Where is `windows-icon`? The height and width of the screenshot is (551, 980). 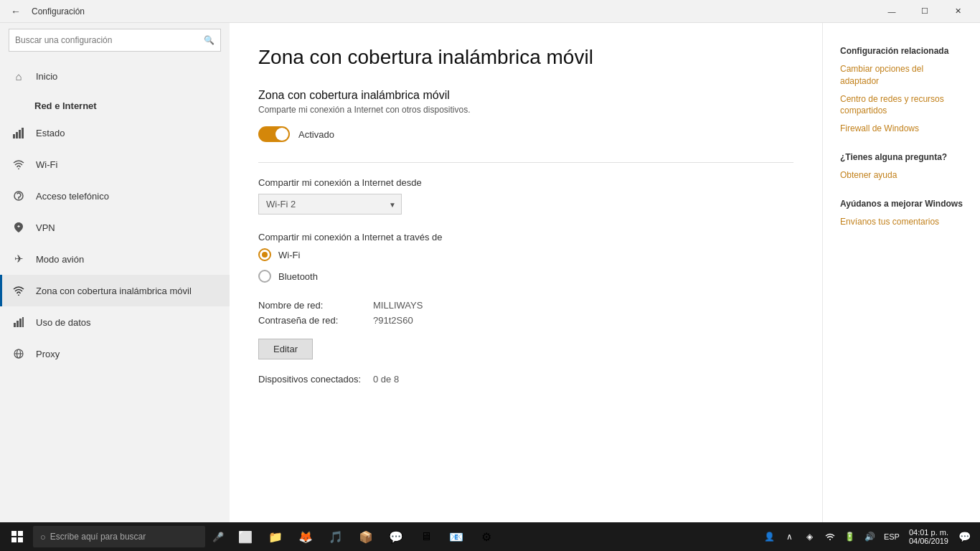 windows-icon is located at coordinates (17, 537).